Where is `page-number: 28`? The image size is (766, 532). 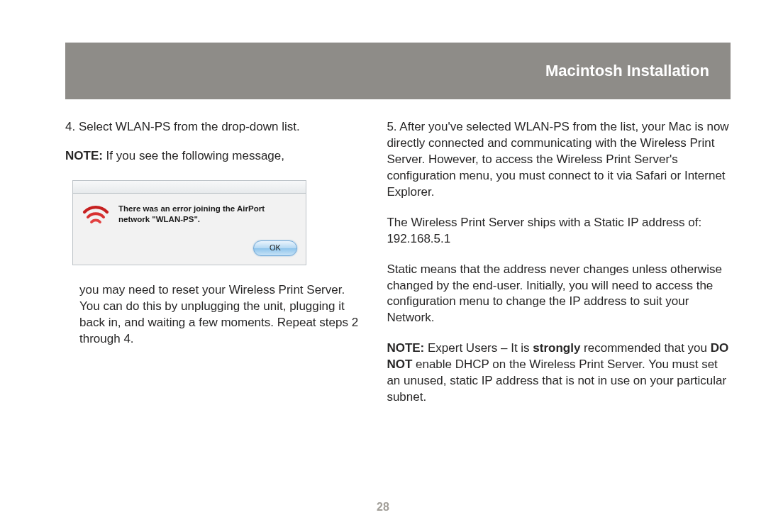
page-number: 28 is located at coordinates (383, 507).